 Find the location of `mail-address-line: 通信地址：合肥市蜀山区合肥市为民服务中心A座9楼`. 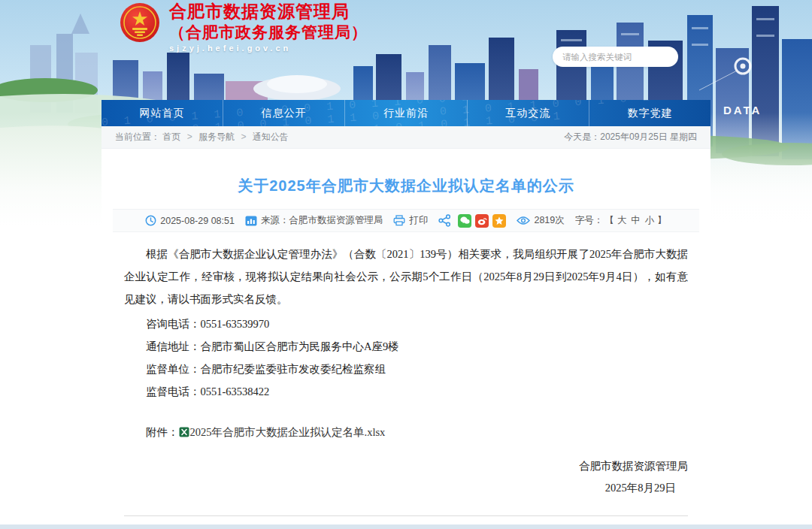

mail-address-line: 通信地址：合肥市蜀山区合肥市为民服务中心A座9楼 is located at coordinates (406, 347).